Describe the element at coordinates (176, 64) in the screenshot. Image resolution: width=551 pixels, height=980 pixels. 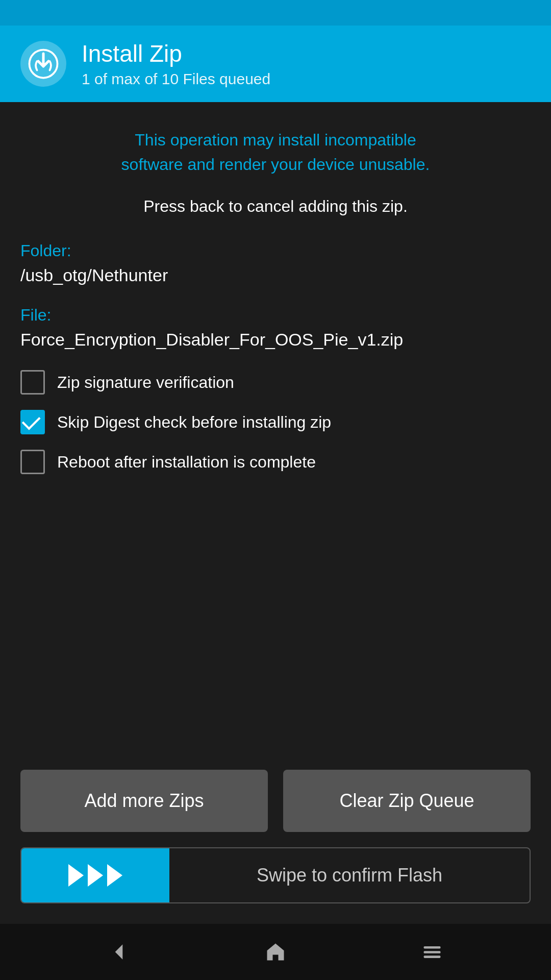
I see `header-text: Install Zip 1 of max of 10 Files queued` at that location.